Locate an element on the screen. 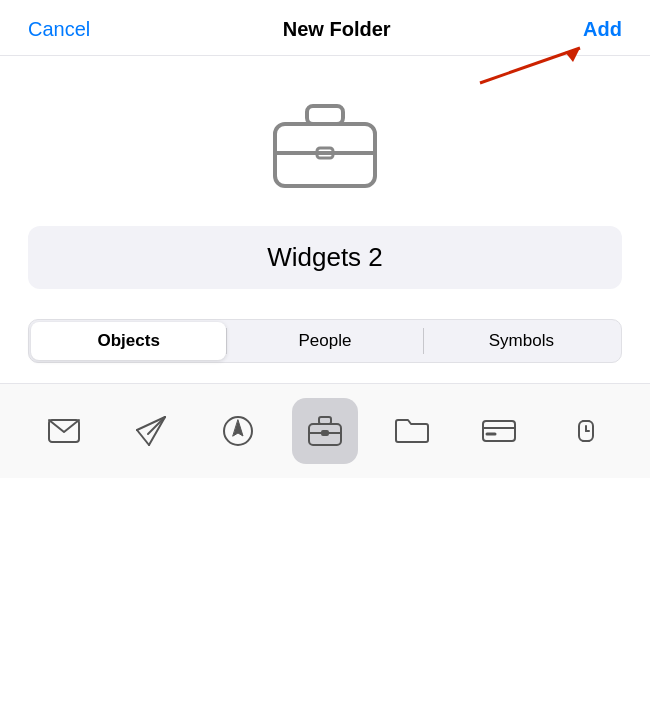  briefcase-small-icon is located at coordinates (325, 431).